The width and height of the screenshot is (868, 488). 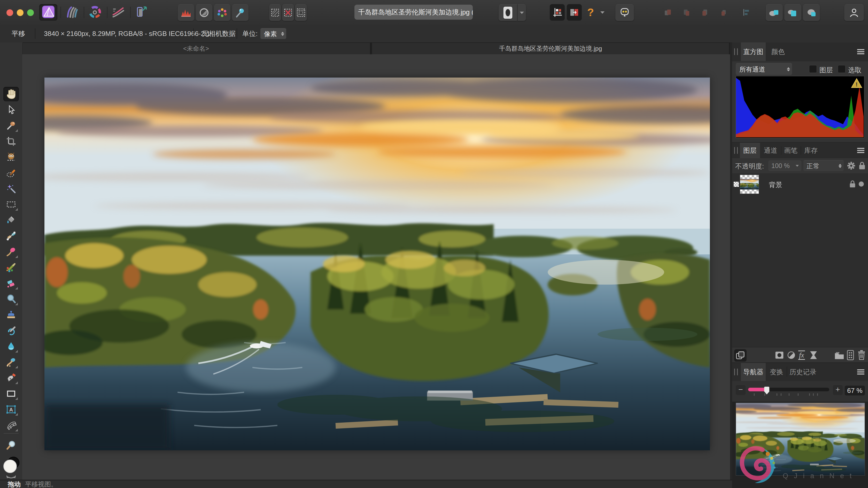 What do you see at coordinates (301, 12) in the screenshot?
I see `invert-selection-button` at bounding box center [301, 12].